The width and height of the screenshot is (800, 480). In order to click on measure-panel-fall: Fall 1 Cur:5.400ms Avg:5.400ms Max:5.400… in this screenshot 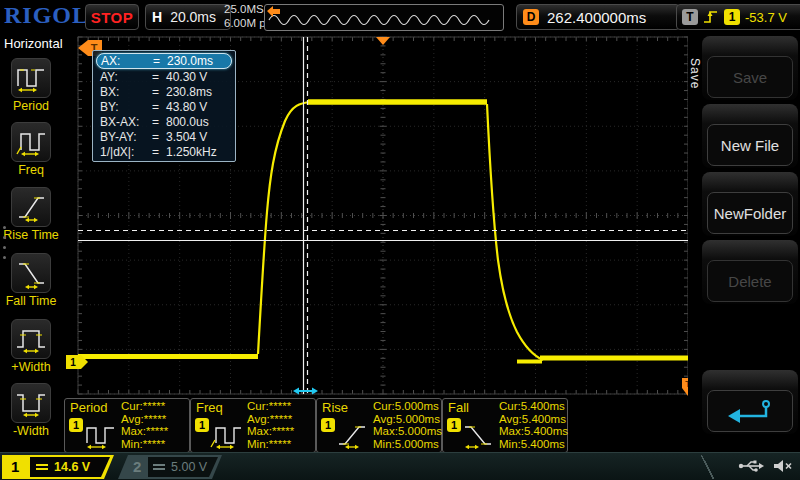, I will do `click(505, 426)`.